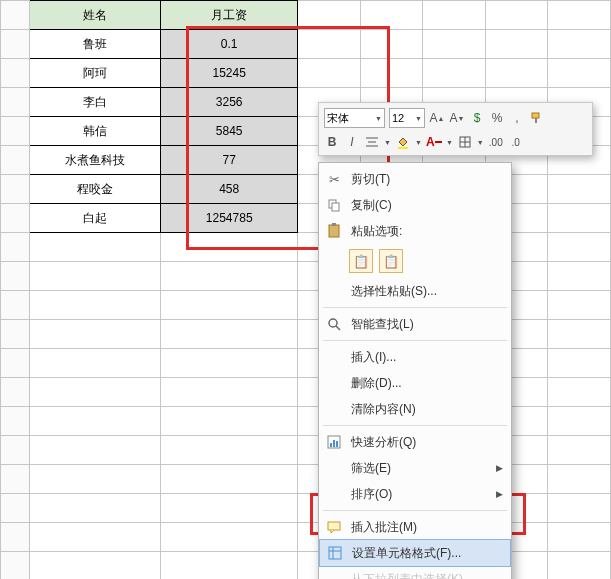 This screenshot has width=611, height=579. What do you see at coordinates (496, 142) in the screenshot?
I see `decrease-decimal-button: .00` at bounding box center [496, 142].